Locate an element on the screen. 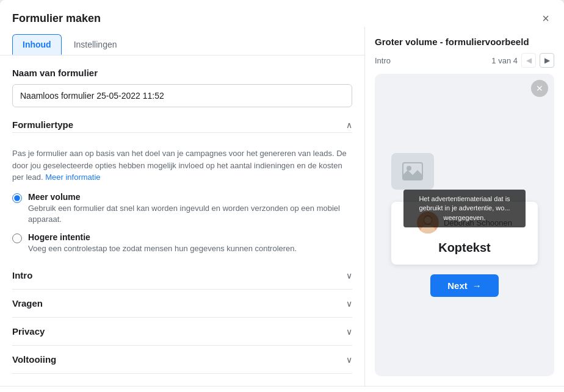 The height and width of the screenshot is (392, 564). ad-overlay: Het advertentiemateriaal dat is gebruikt… is located at coordinates (465, 208).